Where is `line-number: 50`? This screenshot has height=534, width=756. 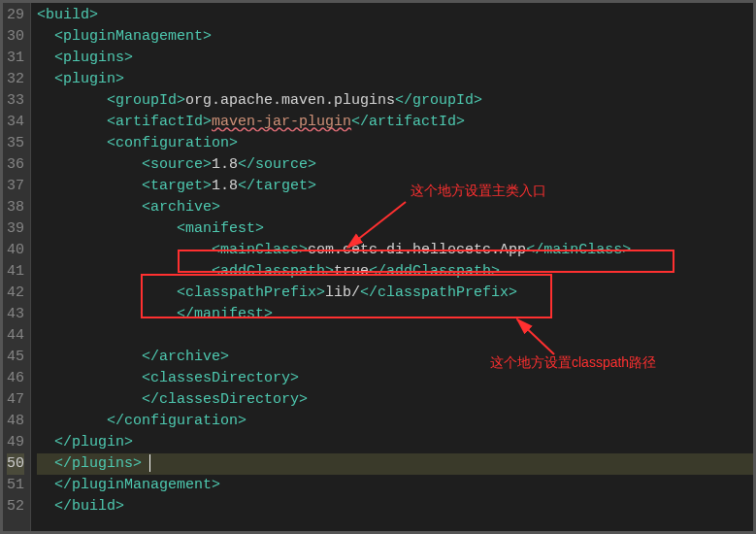 line-number: 50 is located at coordinates (16, 464).